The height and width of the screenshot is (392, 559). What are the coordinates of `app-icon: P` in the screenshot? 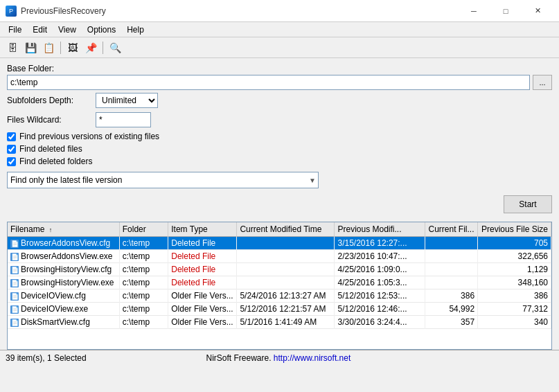 It's located at (11, 11).